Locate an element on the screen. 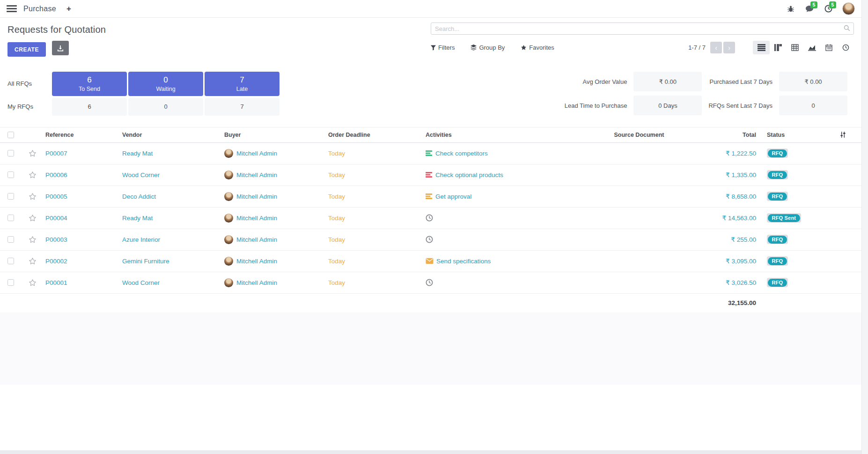  activity-link: Get approval is located at coordinates (453, 197).